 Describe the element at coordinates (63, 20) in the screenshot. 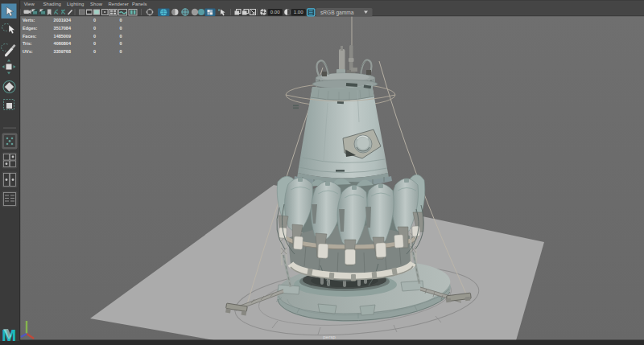

I see `svg-text: 2031934` at that location.